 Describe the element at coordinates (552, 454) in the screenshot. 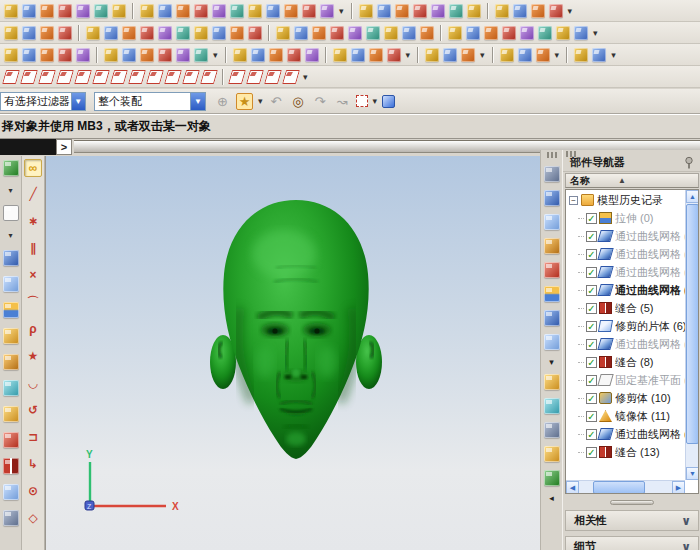

I see `feature-emboss-icon` at that location.